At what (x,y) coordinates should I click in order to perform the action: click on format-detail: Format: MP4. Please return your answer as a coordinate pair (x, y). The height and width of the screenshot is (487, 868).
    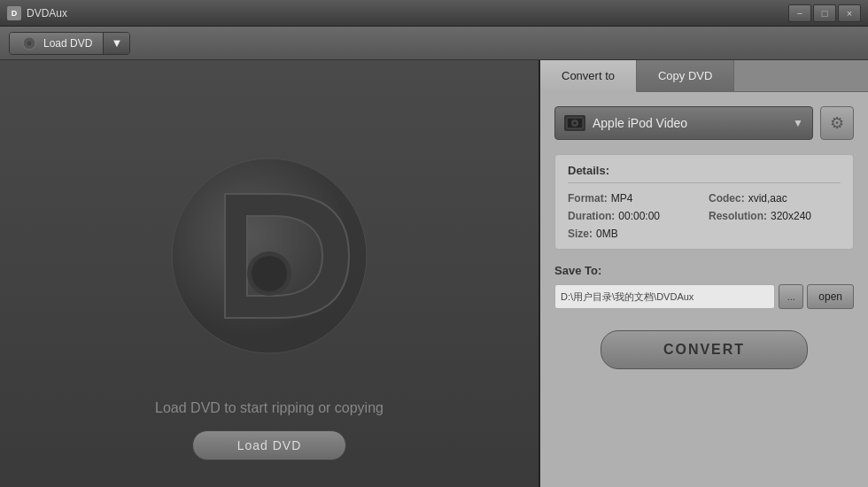
    Looking at the image, I should click on (634, 198).